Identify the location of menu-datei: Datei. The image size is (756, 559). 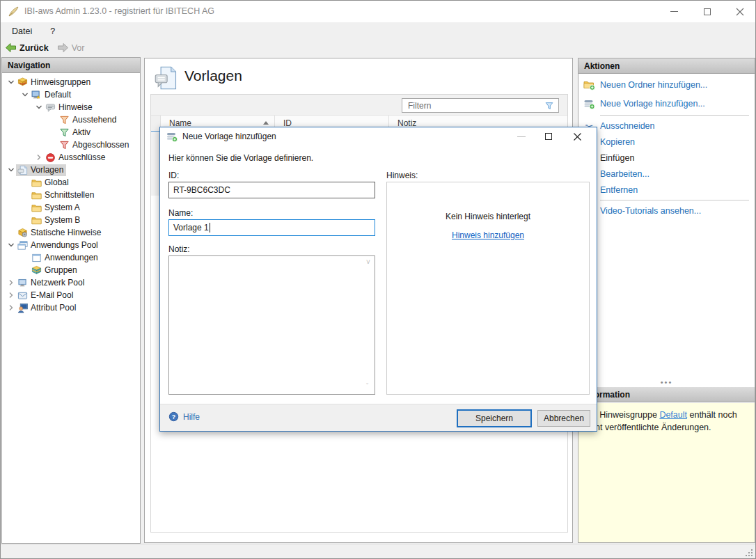
(22, 31).